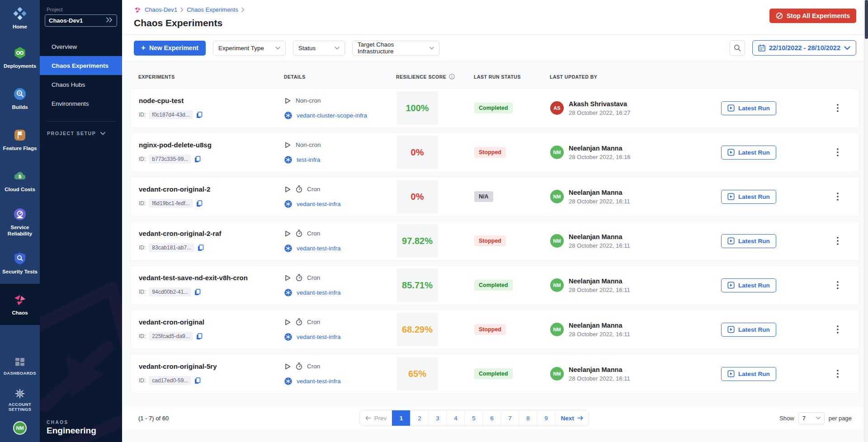 The width and height of the screenshot is (868, 442). Describe the element at coordinates (319, 48) in the screenshot. I see `status-filter: Status` at that location.